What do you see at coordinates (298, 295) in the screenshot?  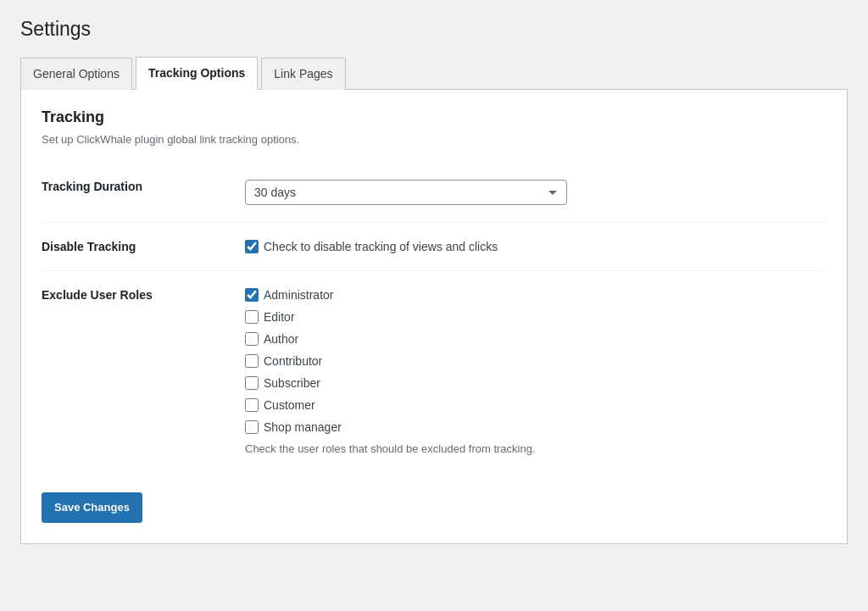 I see `role-administrator-label: Administrator` at bounding box center [298, 295].